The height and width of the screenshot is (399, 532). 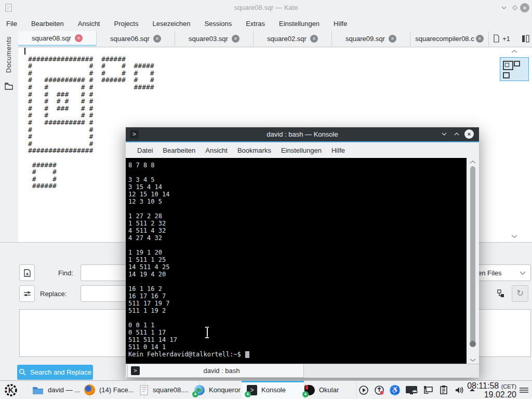 I want to click on firefox-icon, so click(x=89, y=390).